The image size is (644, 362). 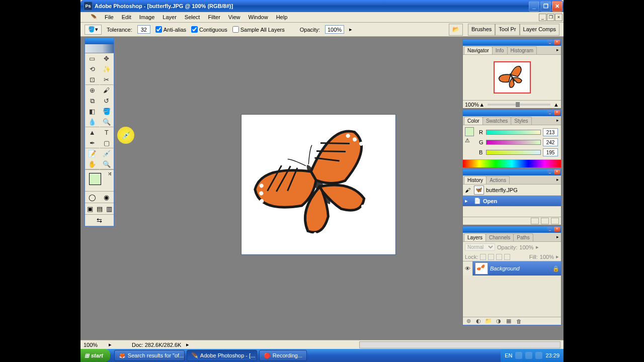 What do you see at coordinates (259, 29) in the screenshot?
I see `sample-all-layers-checkbox: Sample All Layers` at bounding box center [259, 29].